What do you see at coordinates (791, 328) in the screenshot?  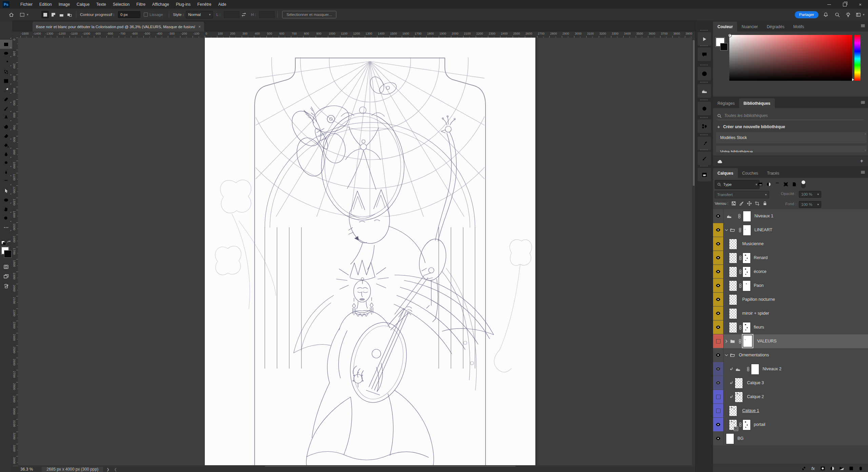 I see `layer-row-fleurs: fleurs` at bounding box center [791, 328].